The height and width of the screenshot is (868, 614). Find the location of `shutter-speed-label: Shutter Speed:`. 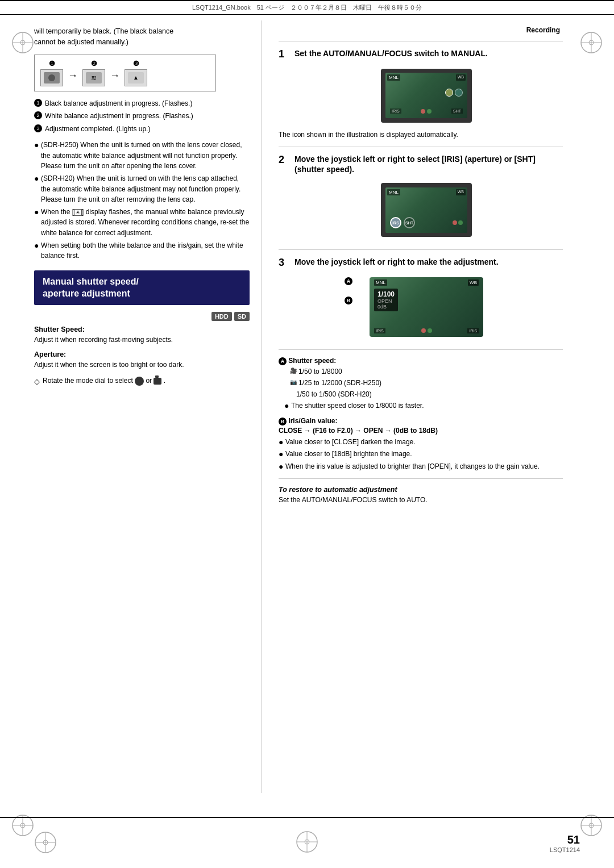

shutter-speed-label: Shutter Speed: is located at coordinates (142, 329).